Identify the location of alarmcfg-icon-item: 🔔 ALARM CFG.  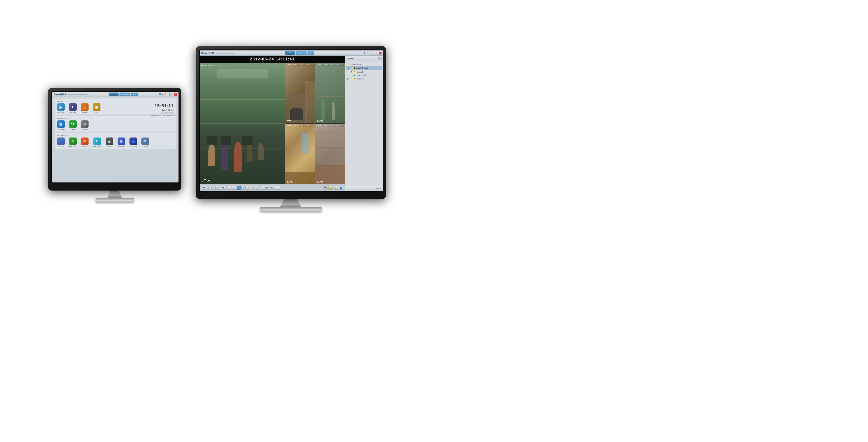
(85, 142).